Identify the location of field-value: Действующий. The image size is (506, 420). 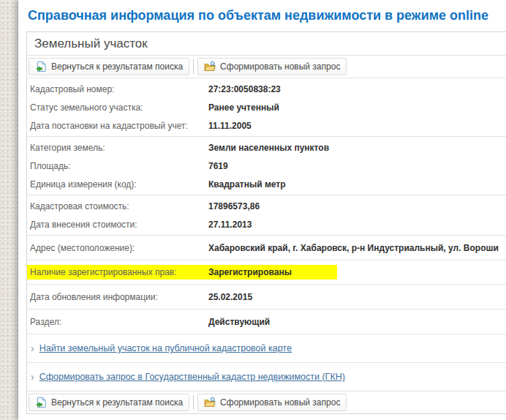
(239, 322).